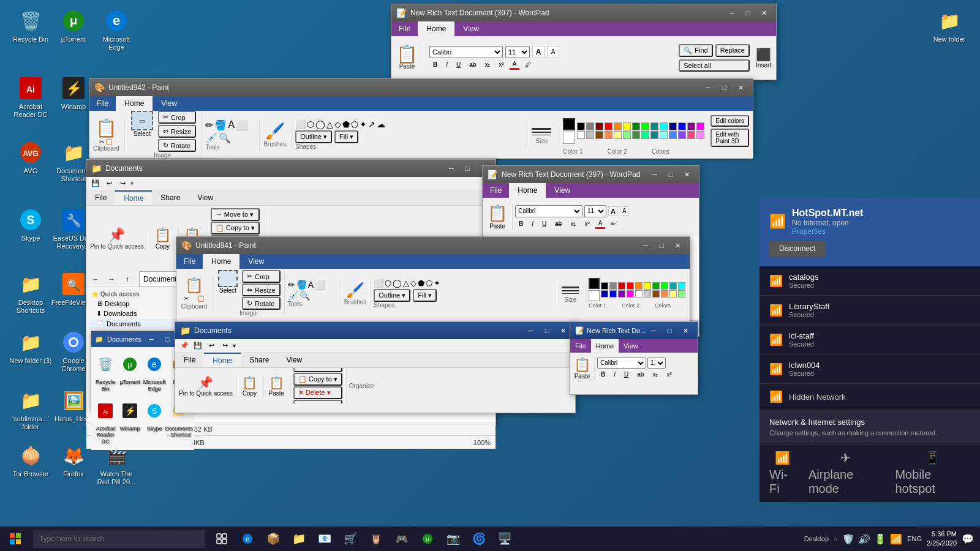  What do you see at coordinates (581, 346) in the screenshot?
I see `wordpad-file-front: File` at bounding box center [581, 346].